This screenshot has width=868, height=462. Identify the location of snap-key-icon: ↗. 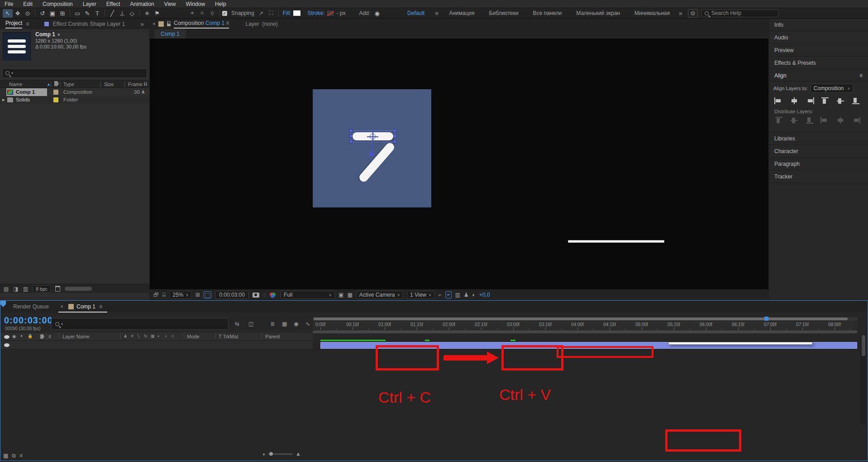
(261, 14).